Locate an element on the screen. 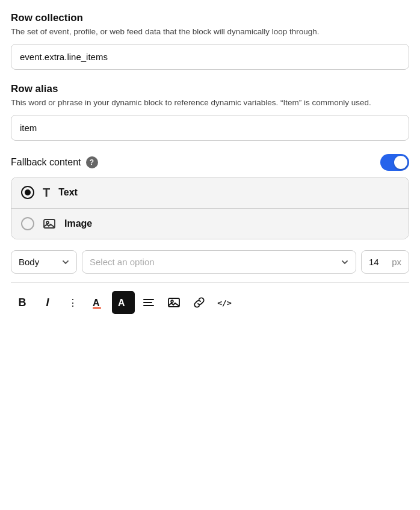  font-size-unit: px is located at coordinates (397, 262).